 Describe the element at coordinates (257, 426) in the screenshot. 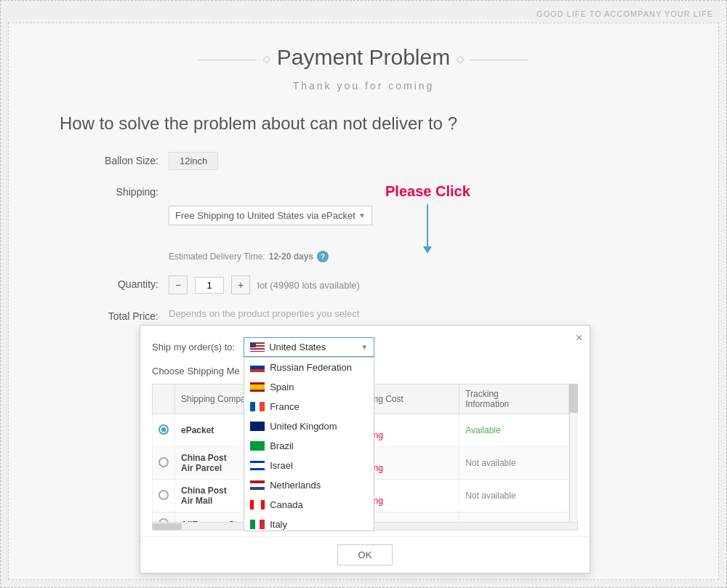

I see `gb-flag-icon` at that location.